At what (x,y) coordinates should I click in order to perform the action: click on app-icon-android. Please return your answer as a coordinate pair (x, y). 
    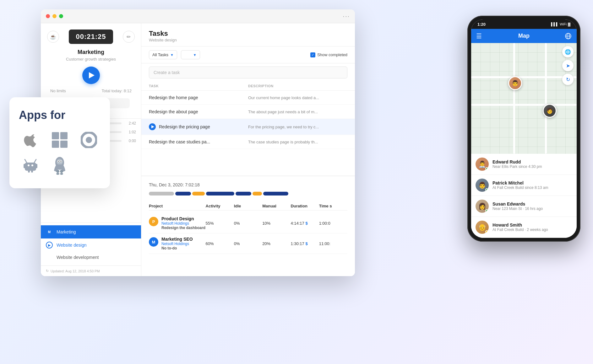
    Looking at the image, I should click on (30, 166).